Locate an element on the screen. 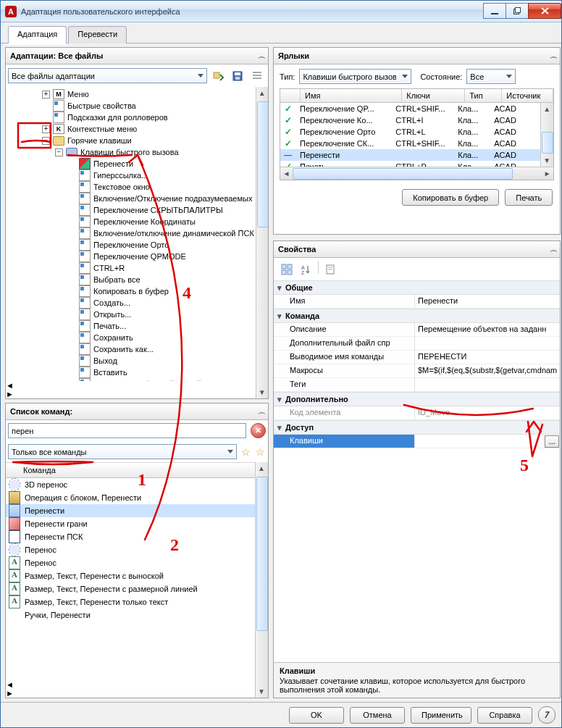 This screenshot has width=562, height=728. property-value: ... is located at coordinates (487, 441).